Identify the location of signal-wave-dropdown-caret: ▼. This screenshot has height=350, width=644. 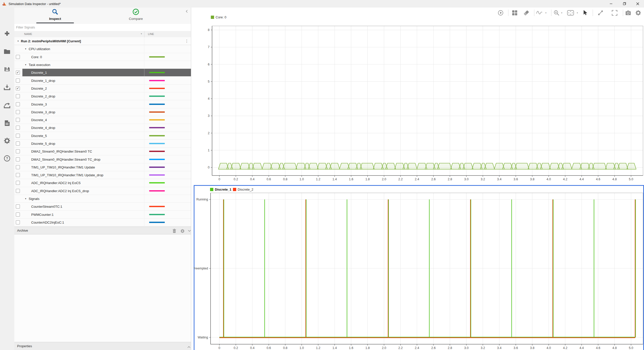
(546, 13).